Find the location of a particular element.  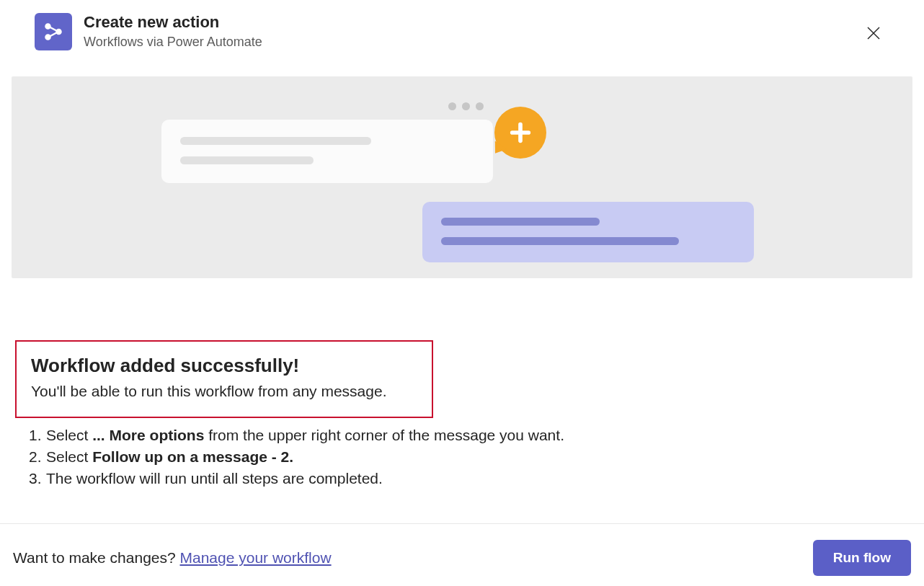

step-3: 3.The workflow will run until all steps … is located at coordinates (297, 479).